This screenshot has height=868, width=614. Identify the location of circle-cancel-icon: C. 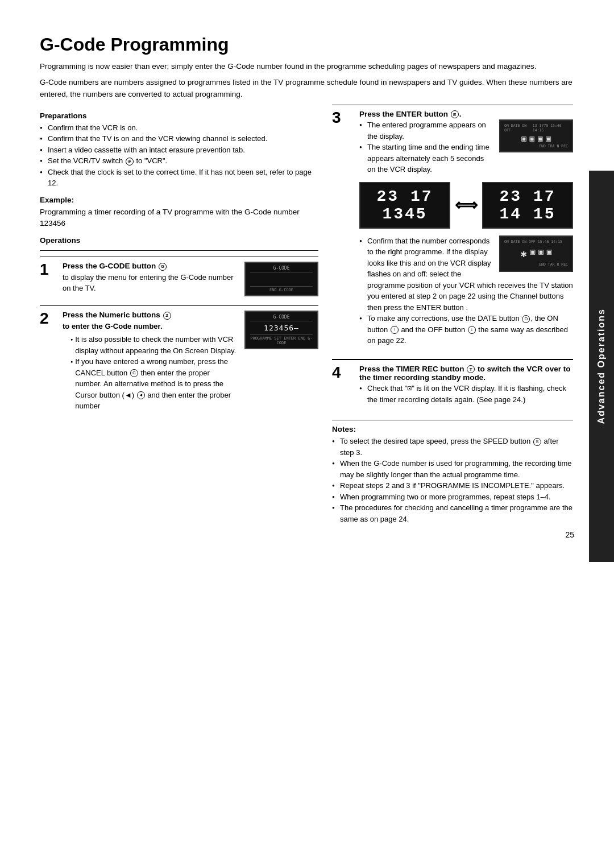
(134, 373).